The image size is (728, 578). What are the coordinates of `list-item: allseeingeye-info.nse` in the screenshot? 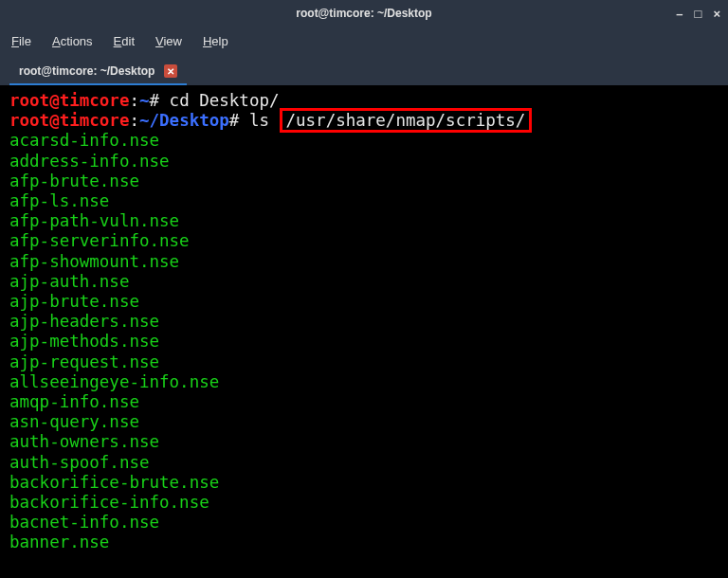 It's located at (364, 383).